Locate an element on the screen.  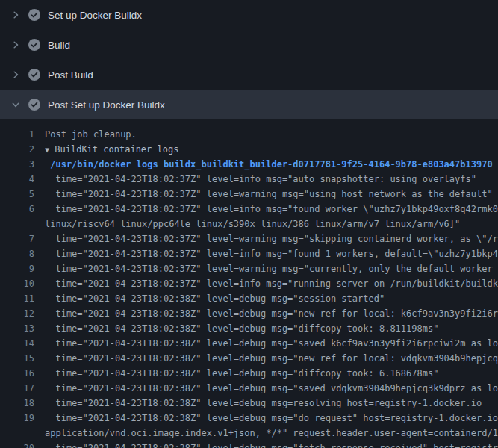
log-line-text: ▼ BuildKit container logs is located at coordinates (272, 149).